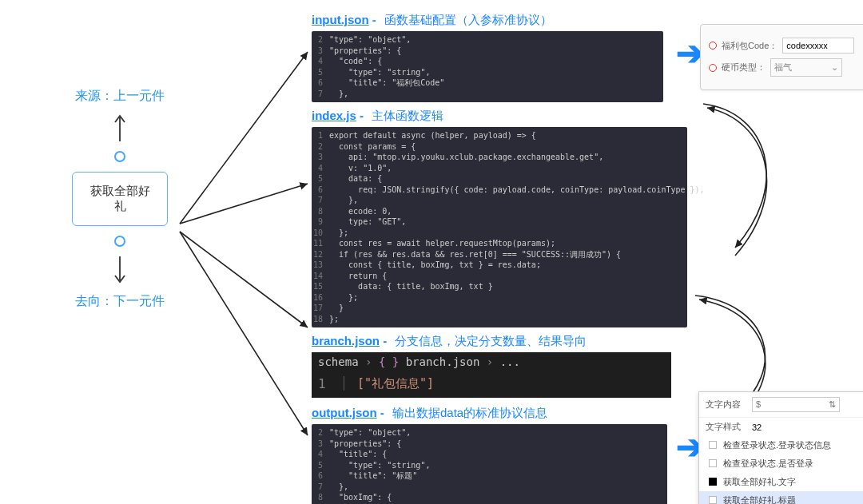  What do you see at coordinates (120, 302) in the screenshot?
I see `dest-label: 去向：下一元件` at bounding box center [120, 302].